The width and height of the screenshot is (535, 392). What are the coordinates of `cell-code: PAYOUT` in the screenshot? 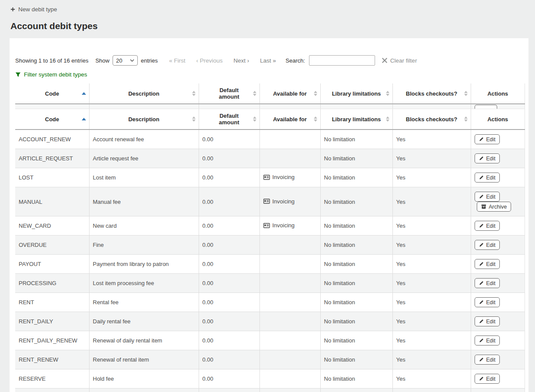 It's located at (52, 264).